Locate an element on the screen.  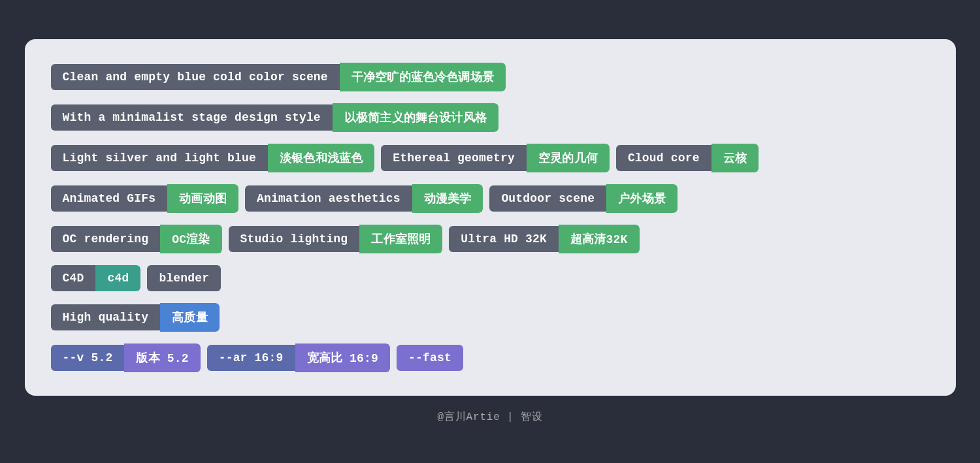
tag-en-aspect-ratio: --ar 16:9 is located at coordinates (251, 358).